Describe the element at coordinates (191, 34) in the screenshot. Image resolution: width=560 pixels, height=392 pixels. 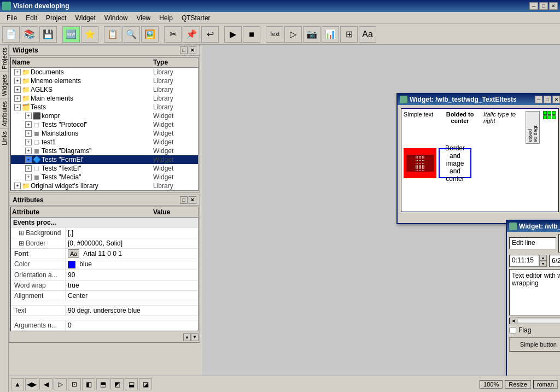
I see `tb-paste-button: 📌` at that location.